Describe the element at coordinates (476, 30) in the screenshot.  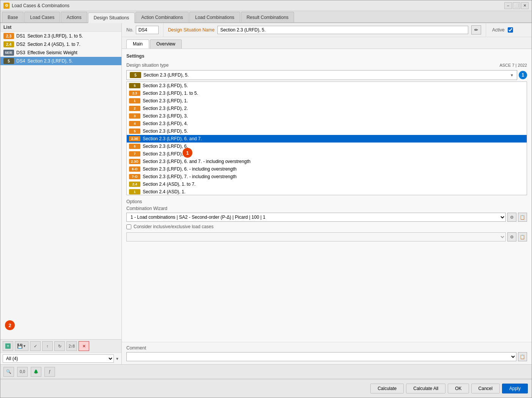
I see `edit-name-button: ✏` at that location.